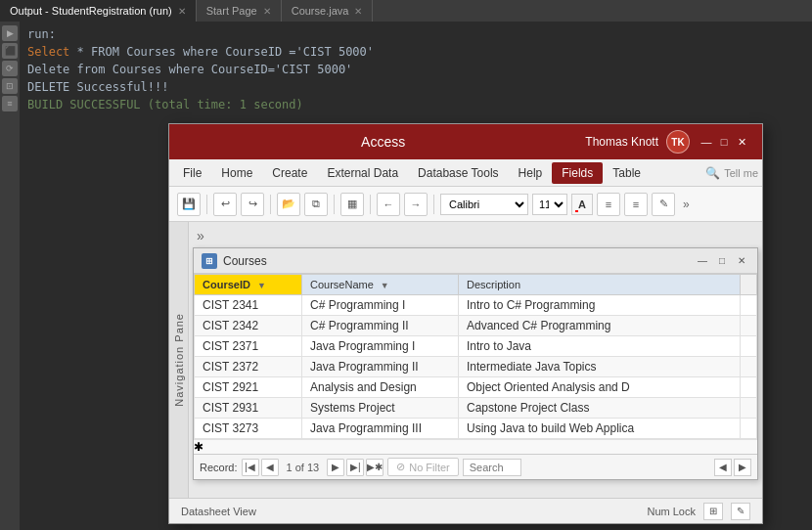 This screenshot has width=812, height=530. I want to click on sidebar-icon-1: ▶, so click(10, 33).